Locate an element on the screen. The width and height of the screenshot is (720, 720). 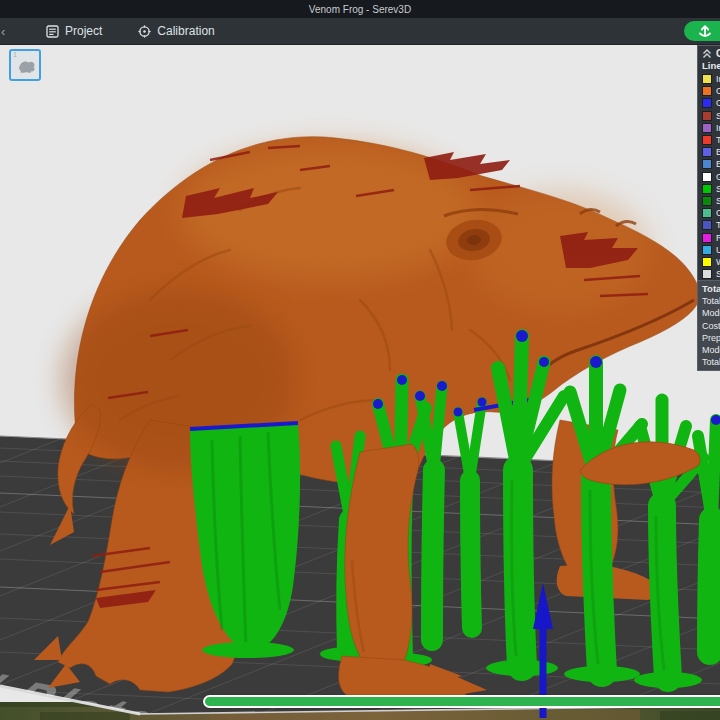
chevron-left-icon: ‹ is located at coordinates (5, 32).